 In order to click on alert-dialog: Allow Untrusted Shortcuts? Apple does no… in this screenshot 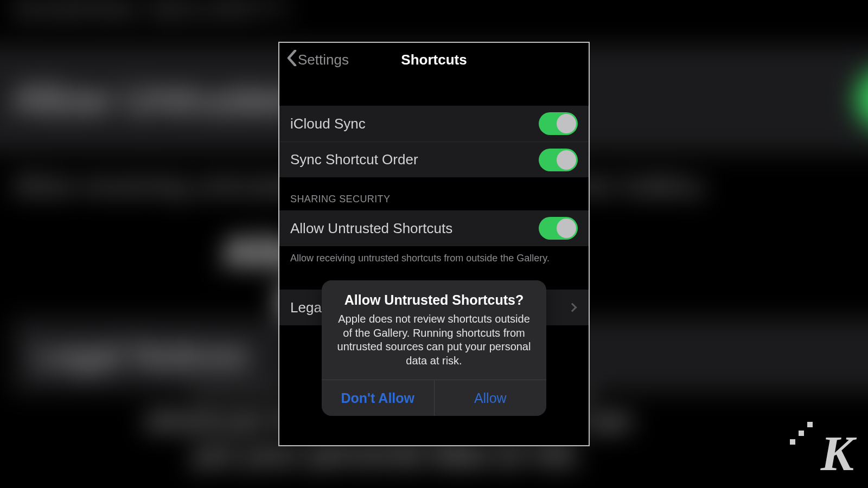, I will do `click(434, 348)`.